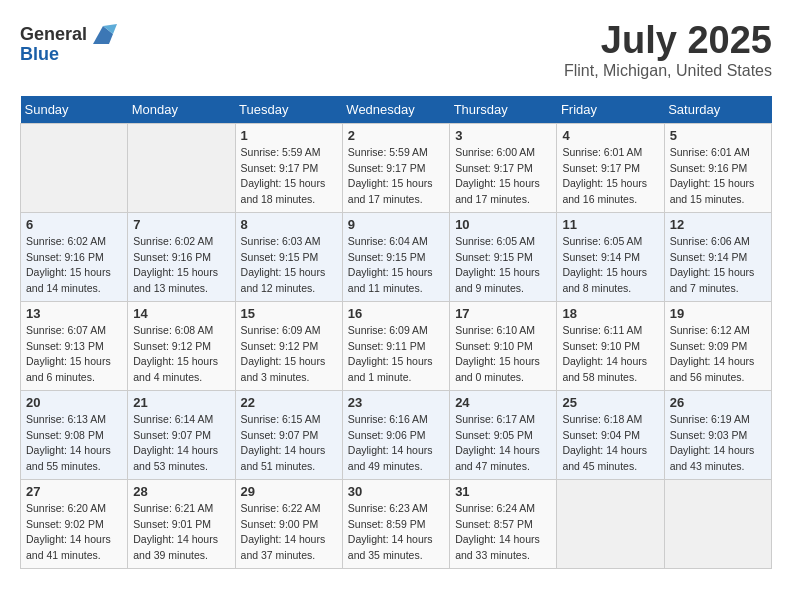 The width and height of the screenshot is (792, 612). What do you see at coordinates (718, 176) in the screenshot?
I see `day-detail: Sunrise: 6:01 AM Sunset: 9:16 PM Dayligh…` at bounding box center [718, 176].